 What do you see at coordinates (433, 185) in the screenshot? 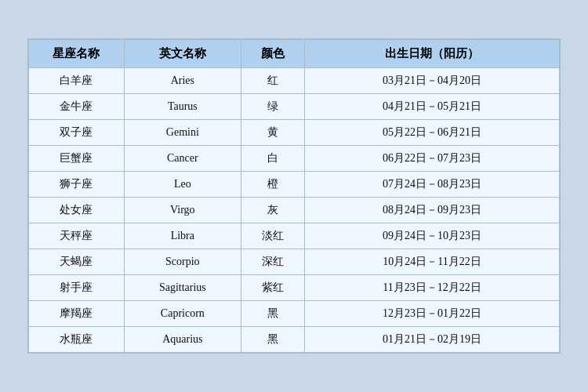
I see `cell-dates: 07月24日－08月23日` at bounding box center [433, 185].